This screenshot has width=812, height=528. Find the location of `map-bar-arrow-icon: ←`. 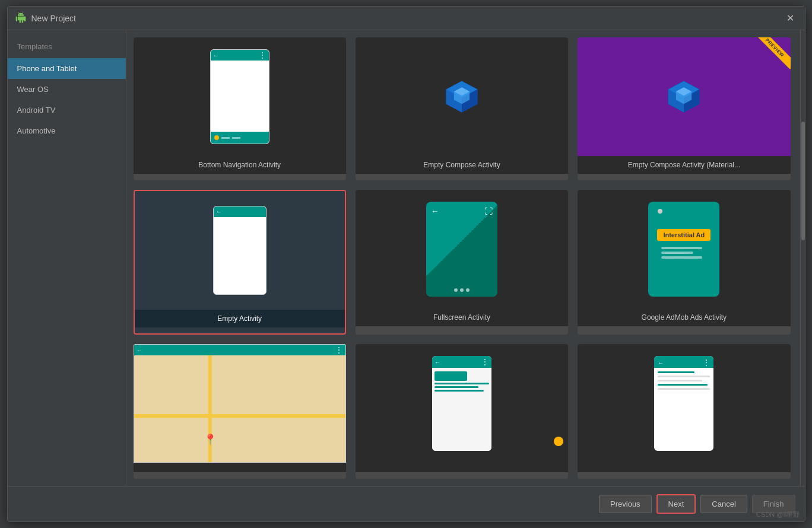

map-bar-arrow-icon: ← is located at coordinates (139, 350).